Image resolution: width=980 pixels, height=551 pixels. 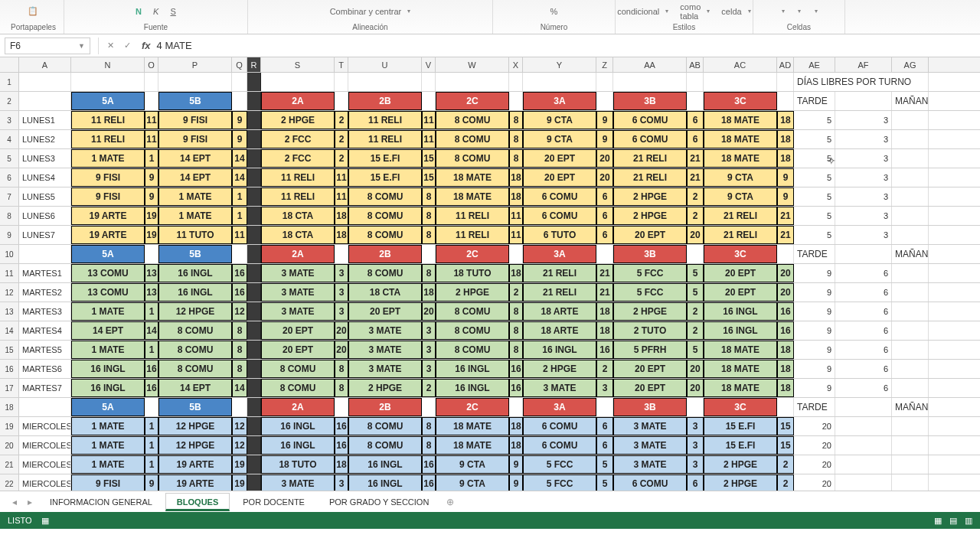 I want to click on cell: 1 MATE, so click(x=108, y=158).